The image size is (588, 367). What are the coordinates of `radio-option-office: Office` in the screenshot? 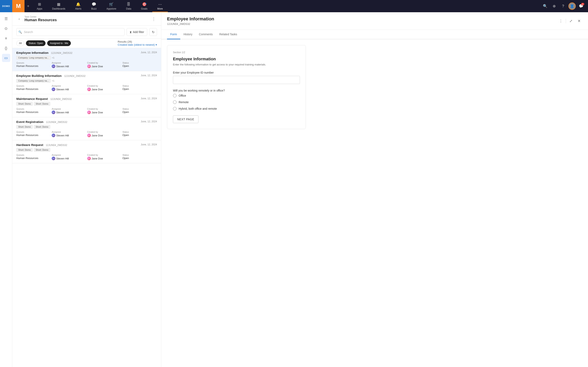 It's located at (236, 96).